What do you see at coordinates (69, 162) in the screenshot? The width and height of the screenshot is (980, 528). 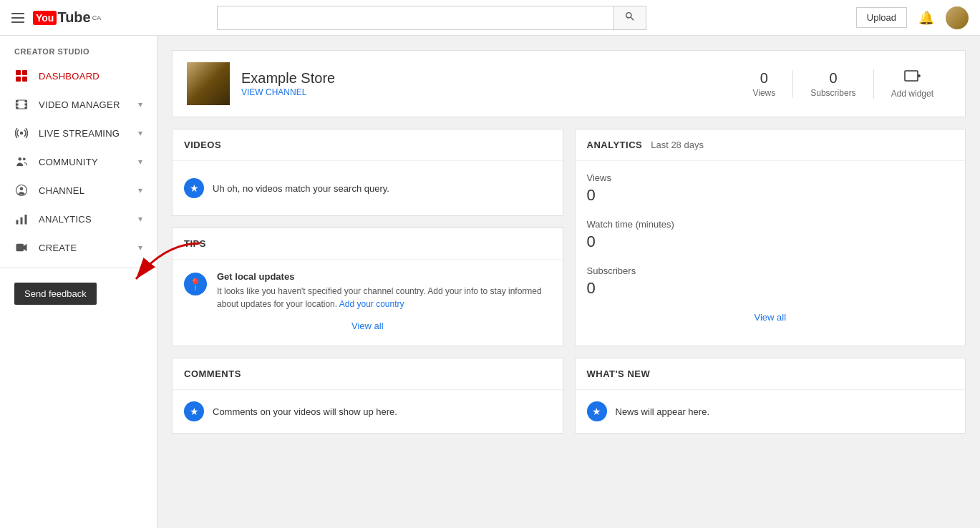 I see `sidebar-item-label: COMMUNITY` at bounding box center [69, 162].